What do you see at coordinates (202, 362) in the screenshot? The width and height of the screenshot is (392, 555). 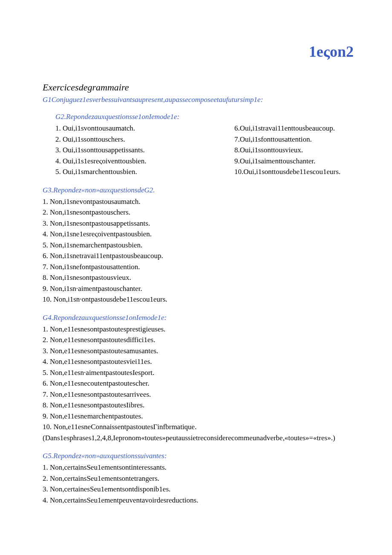 I see `g4-item: 4. Non,e11esnesontpastoutesviei11es.` at bounding box center [202, 362].